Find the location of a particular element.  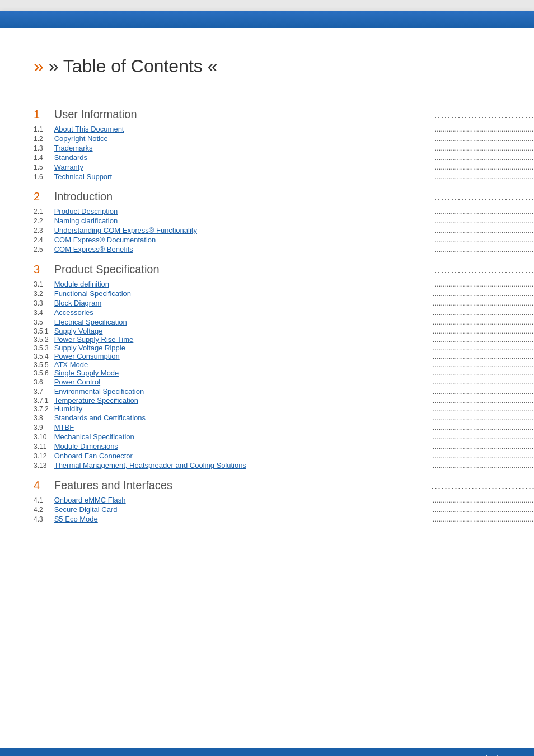

section-content: Product Specification...................… is located at coordinates (294, 266).